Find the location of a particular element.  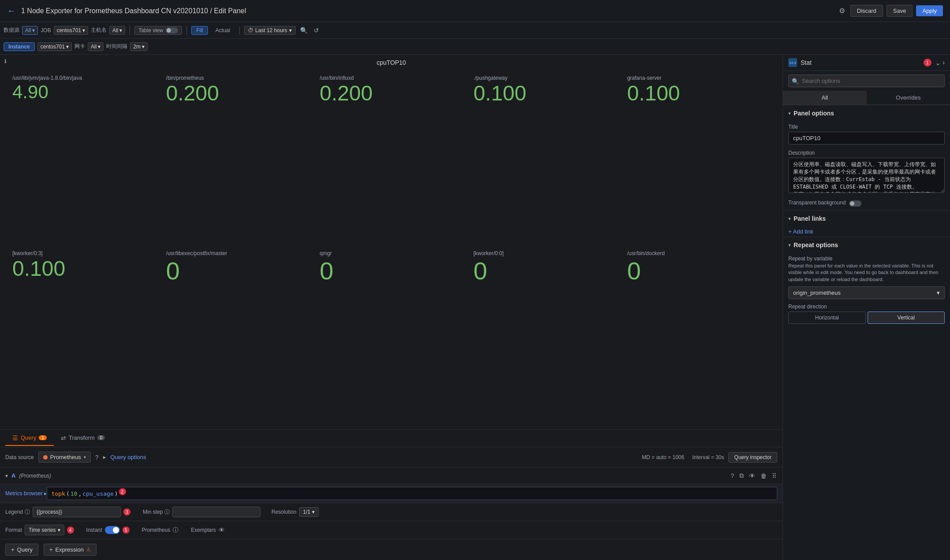

fill-button: Fill is located at coordinates (199, 30).